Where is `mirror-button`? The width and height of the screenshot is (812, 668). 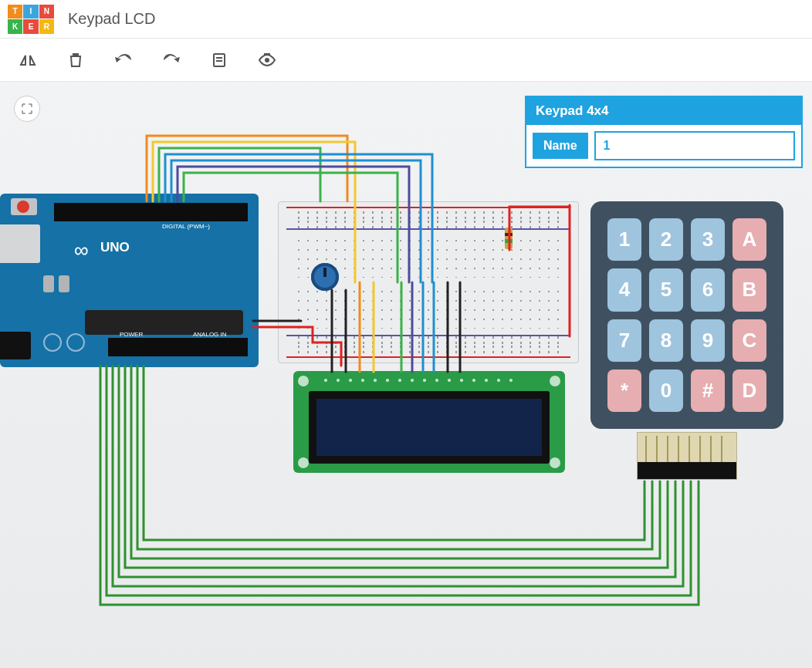
mirror-button is located at coordinates (28, 60).